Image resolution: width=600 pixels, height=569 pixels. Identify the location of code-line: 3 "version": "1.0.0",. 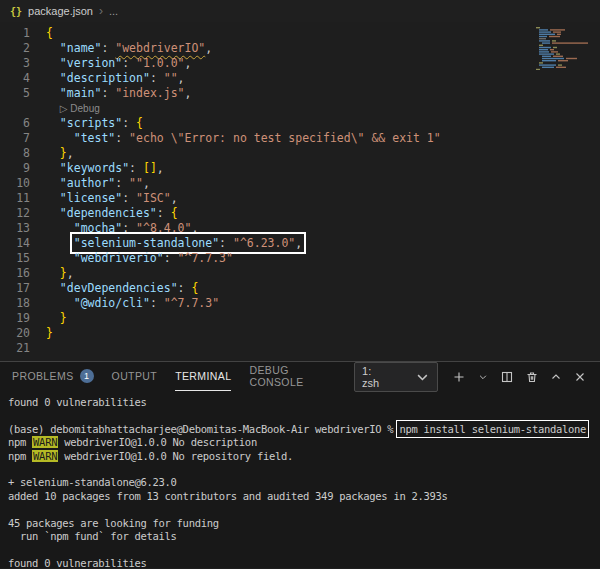
(300, 64).